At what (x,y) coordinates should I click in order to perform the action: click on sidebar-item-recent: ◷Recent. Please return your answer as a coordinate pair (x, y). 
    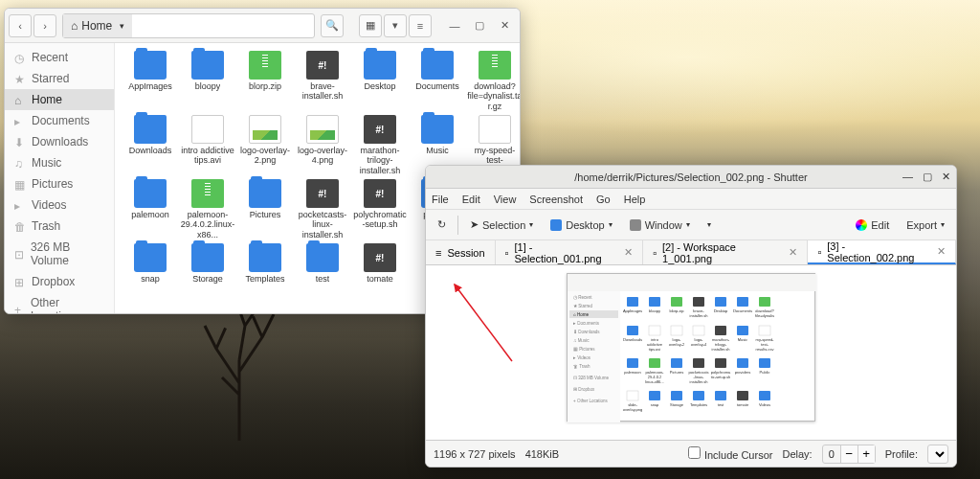
    Looking at the image, I should click on (59, 57).